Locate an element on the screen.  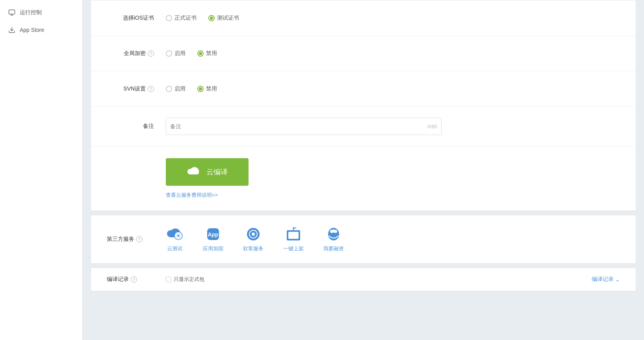
radio-test is located at coordinates (212, 18).